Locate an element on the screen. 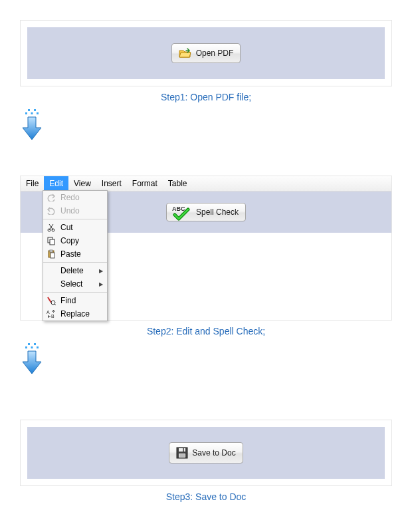 The height and width of the screenshot is (532, 412). menu-paste: Paste is located at coordinates (75, 254).